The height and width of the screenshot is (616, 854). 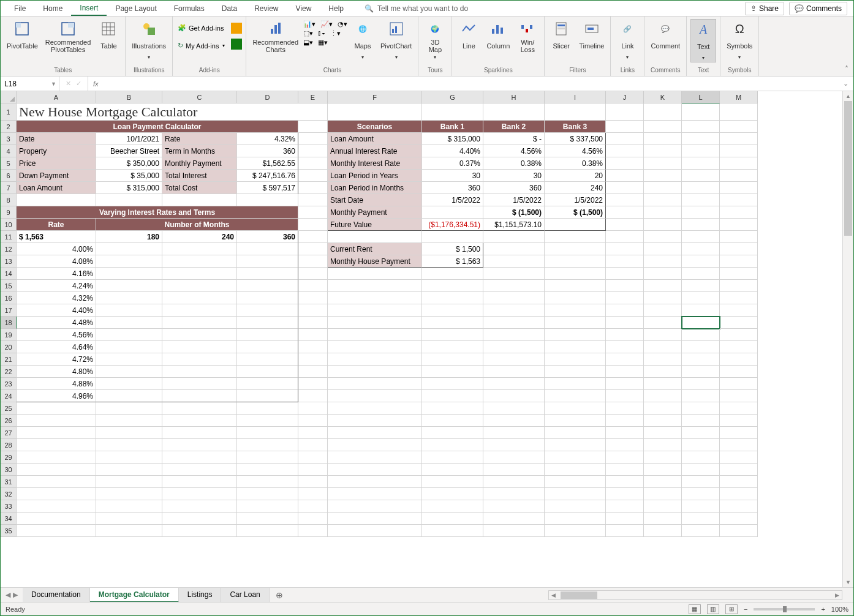 I want to click on normal-view-button: ▦, so click(x=695, y=609).